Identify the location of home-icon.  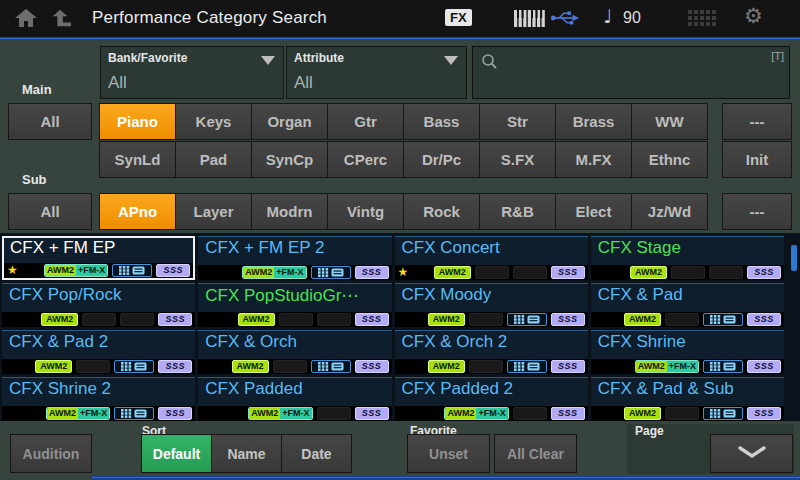
(26, 20).